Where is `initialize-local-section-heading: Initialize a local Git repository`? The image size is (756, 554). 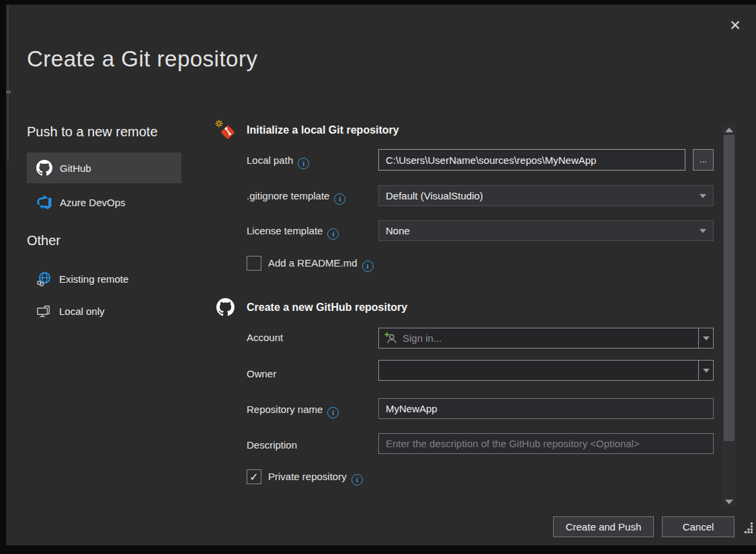
initialize-local-section-heading: Initialize a local Git repository is located at coordinates (323, 130).